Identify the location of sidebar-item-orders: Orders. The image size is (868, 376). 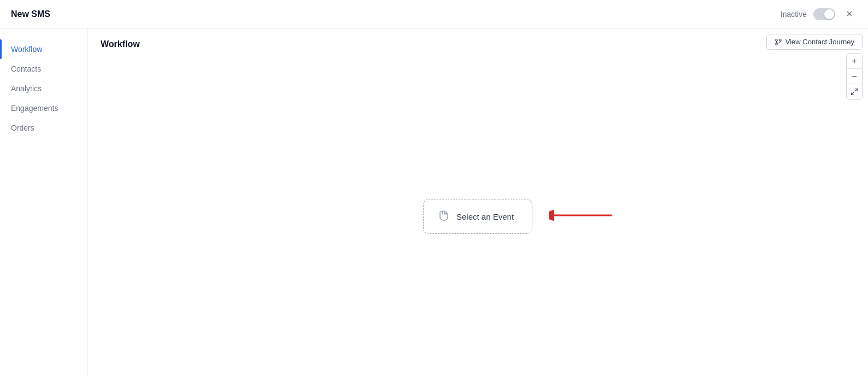
(44, 128).